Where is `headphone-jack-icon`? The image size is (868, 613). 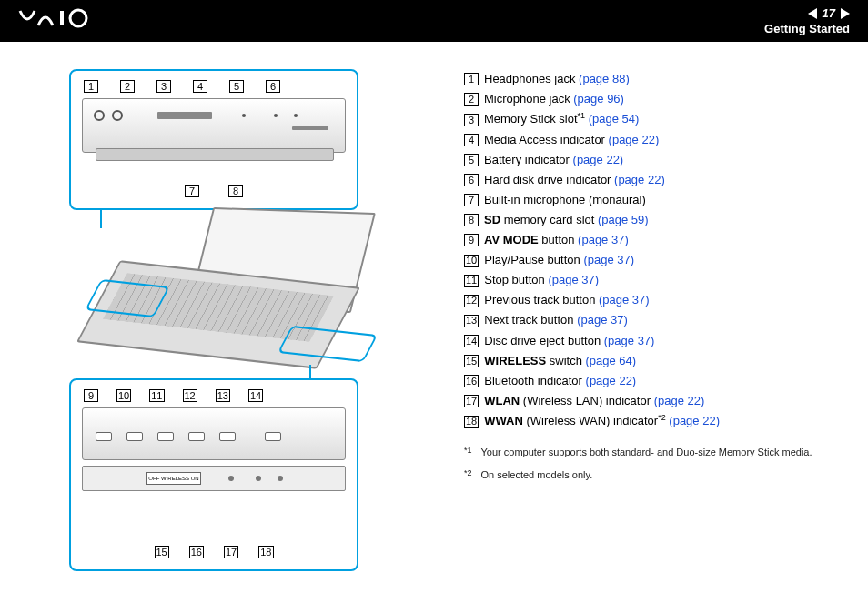 headphone-jack-icon is located at coordinates (99, 116).